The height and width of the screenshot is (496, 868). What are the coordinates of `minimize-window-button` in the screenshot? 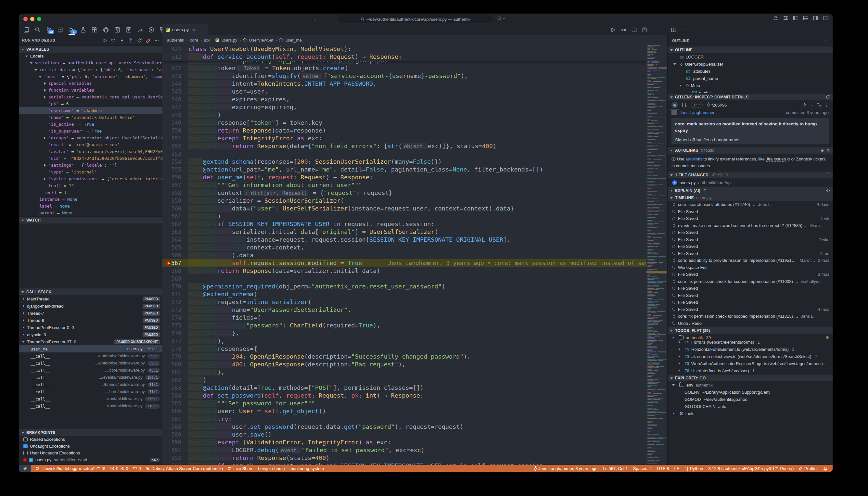 It's located at (32, 19).